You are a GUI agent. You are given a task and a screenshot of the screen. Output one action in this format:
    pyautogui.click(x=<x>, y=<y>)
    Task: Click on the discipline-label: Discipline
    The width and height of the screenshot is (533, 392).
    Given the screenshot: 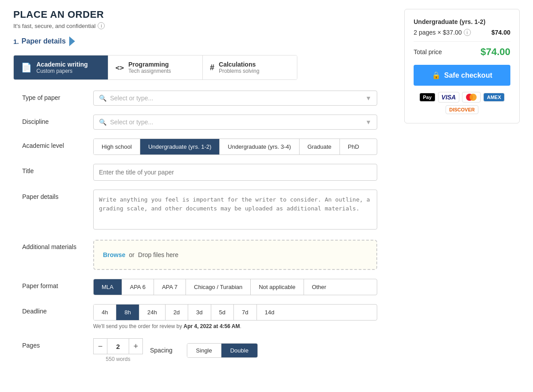 What is the action you would take?
    pyautogui.click(x=58, y=120)
    